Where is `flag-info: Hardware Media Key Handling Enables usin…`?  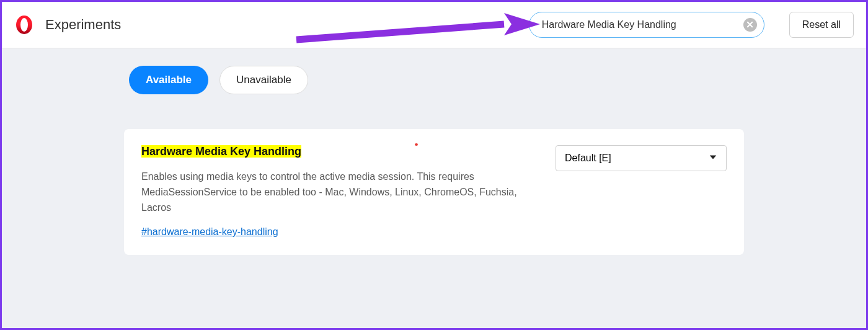
flag-info: Hardware Media Key Handling Enables usin… is located at coordinates (339, 191).